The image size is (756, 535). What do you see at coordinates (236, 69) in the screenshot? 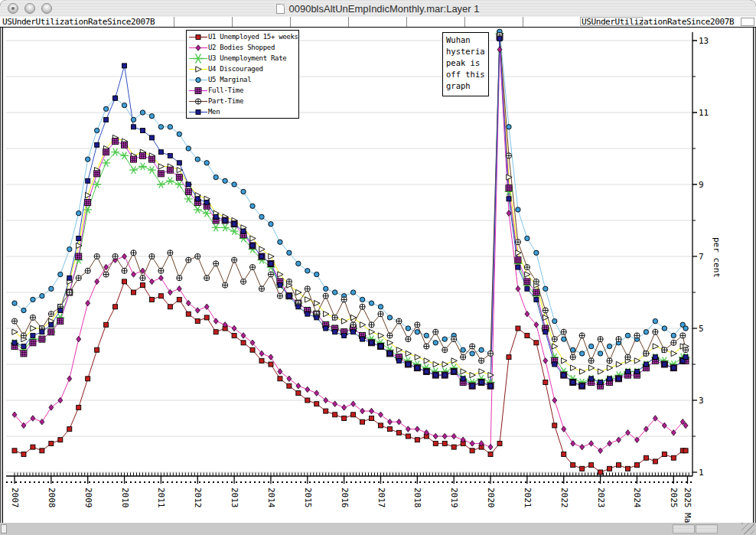
I see `legend-label: U4 Discouraged` at bounding box center [236, 69].